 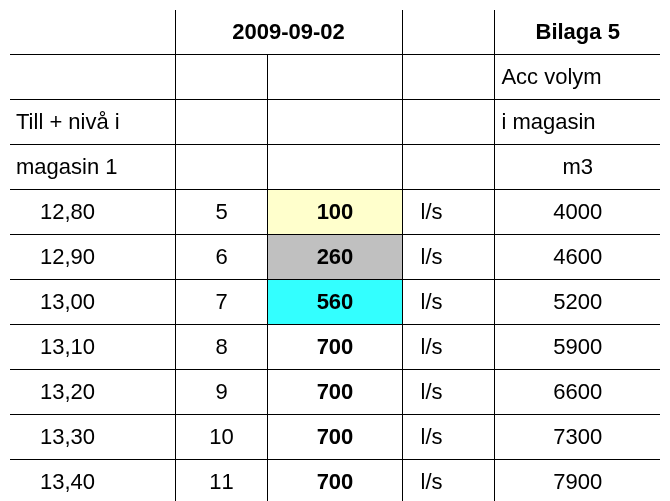 I want to click on flow-cell: 260, so click(x=335, y=258).